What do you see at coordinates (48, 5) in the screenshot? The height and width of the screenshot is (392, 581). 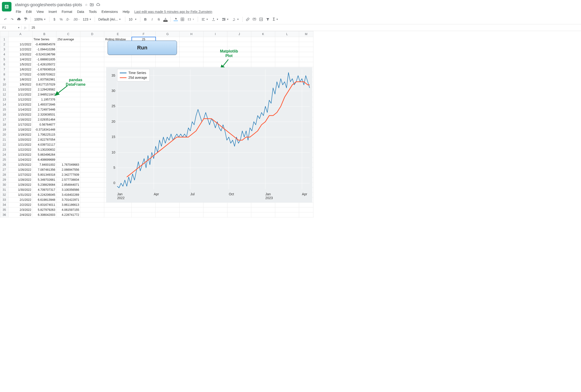 I see `doc-title: xlwings-googlesheets-pandas-plots` at bounding box center [48, 5].